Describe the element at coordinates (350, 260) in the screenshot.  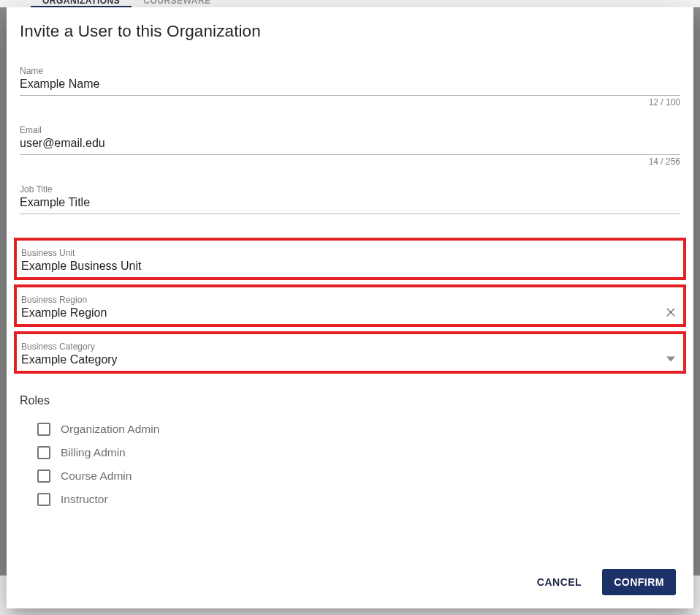
I see `business-unit-field: Business Unit` at that location.